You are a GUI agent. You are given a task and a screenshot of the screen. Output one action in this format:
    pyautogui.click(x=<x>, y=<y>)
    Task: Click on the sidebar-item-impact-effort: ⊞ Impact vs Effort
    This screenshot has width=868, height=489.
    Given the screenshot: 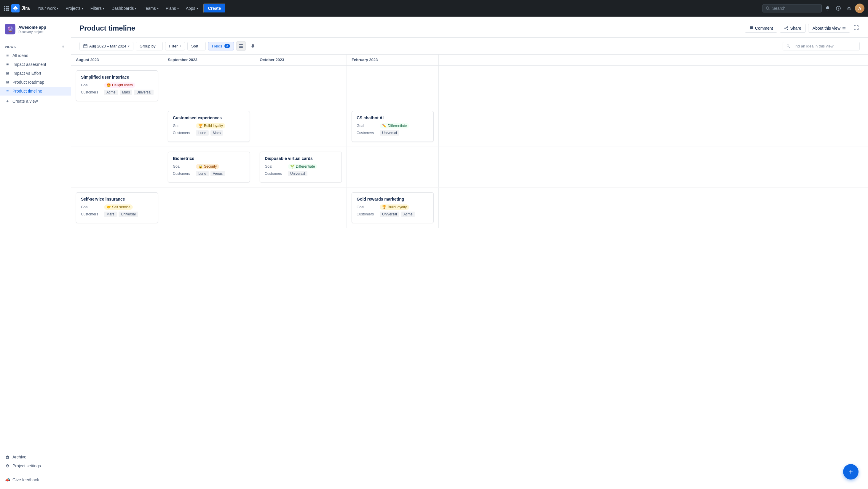 What is the action you would take?
    pyautogui.click(x=35, y=74)
    